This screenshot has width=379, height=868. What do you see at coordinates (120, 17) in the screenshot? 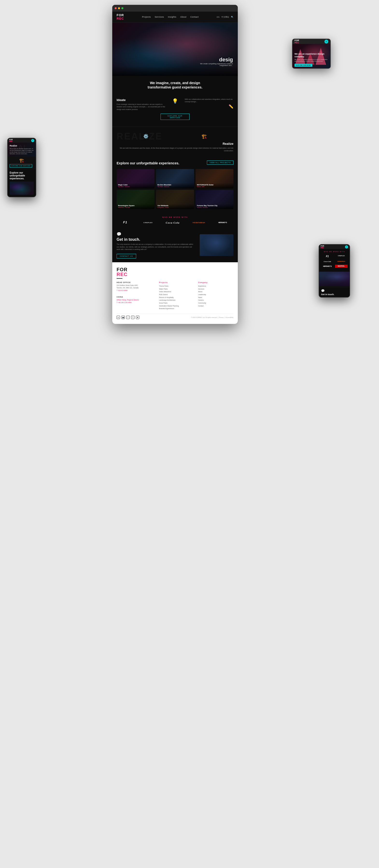
I see `nav-logo: FOR REC` at bounding box center [120, 17].